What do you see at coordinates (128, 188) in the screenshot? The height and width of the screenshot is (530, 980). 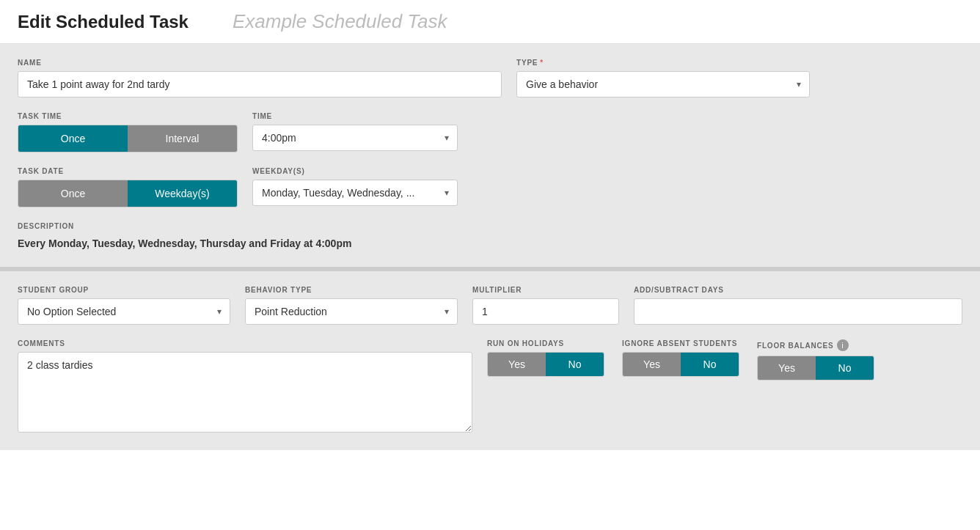 I see `task-date-group: TASK DATE Once Weekday(s)` at bounding box center [128, 188].